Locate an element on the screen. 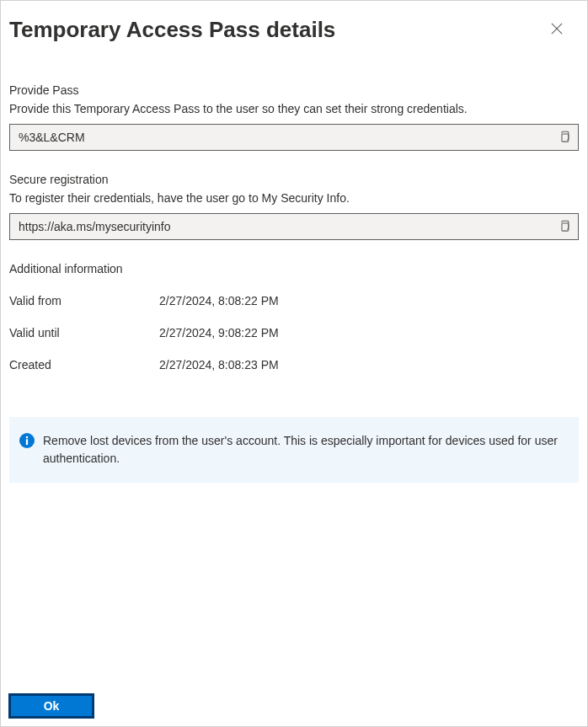 The image size is (588, 727). info-banner: Remove lost devices from the user's acco… is located at coordinates (294, 450).